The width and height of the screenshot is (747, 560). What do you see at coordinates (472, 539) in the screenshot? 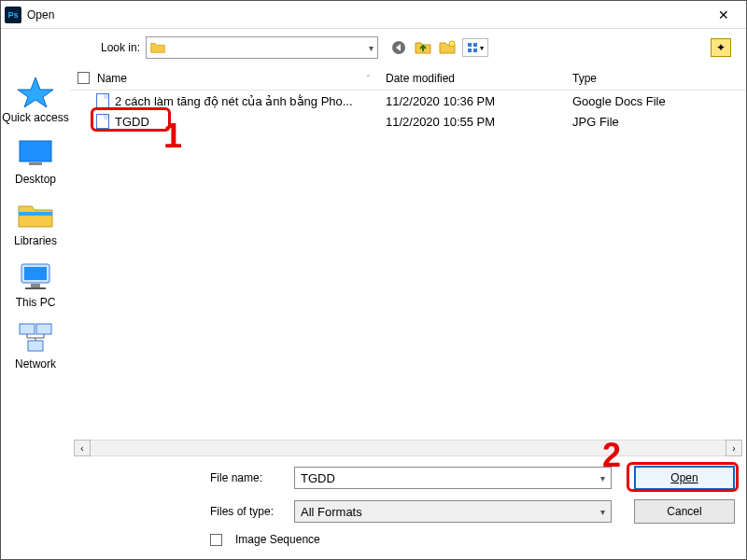
I see `image-sequence-row: Image Sequence` at bounding box center [472, 539].